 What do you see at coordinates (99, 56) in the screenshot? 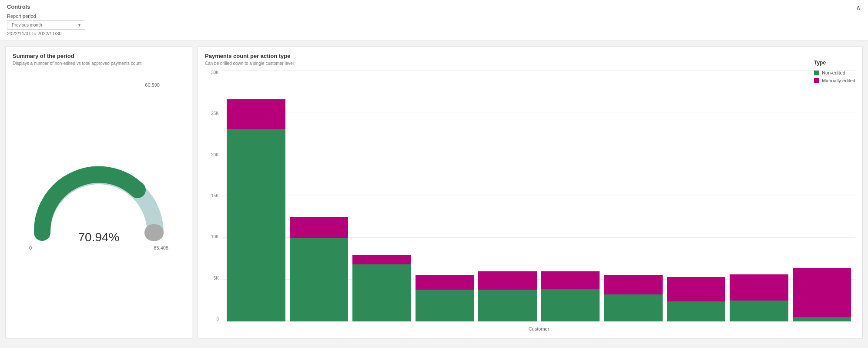
I see `summary-title: Summary of the period` at bounding box center [99, 56].